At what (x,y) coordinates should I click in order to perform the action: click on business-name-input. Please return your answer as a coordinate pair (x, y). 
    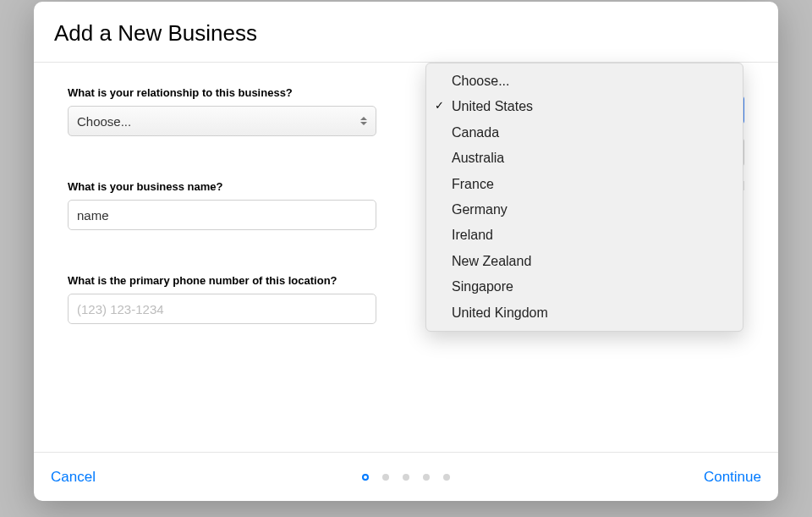
    Looking at the image, I should click on (222, 215).